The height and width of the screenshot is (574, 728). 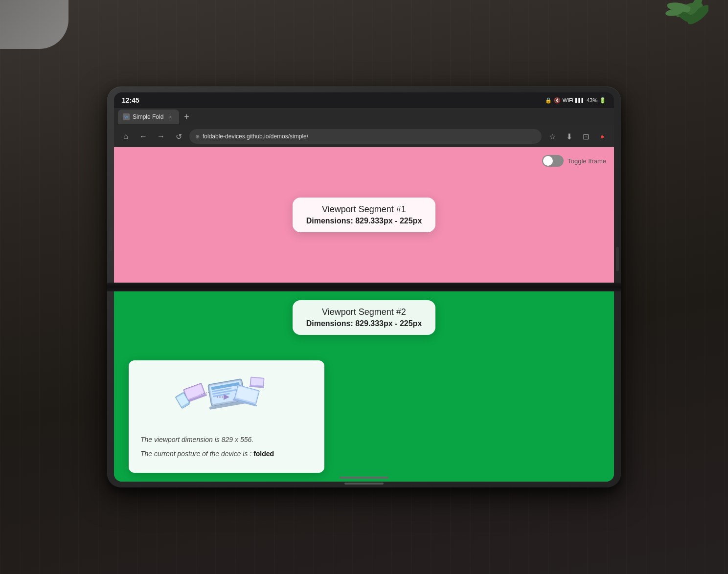 I want to click on tab-bar: W Simple Fold × +, so click(x=364, y=117).